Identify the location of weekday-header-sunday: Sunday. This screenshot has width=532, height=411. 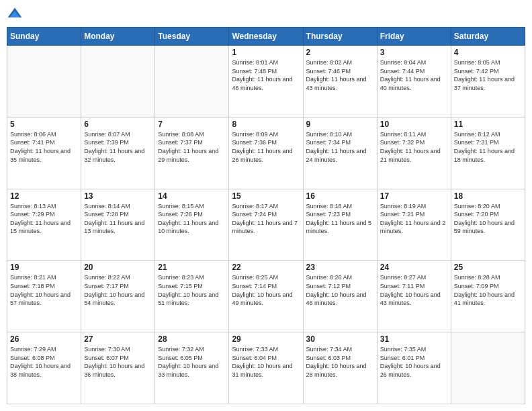
(44, 36).